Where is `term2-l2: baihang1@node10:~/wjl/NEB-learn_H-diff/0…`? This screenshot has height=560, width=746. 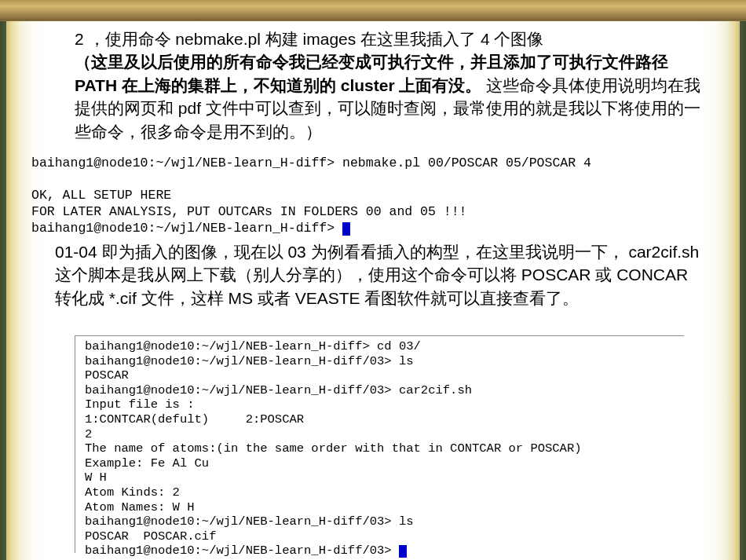
term2-l2: baihang1@node10:~/wjl/NEB-learn_H-diff/0… is located at coordinates (250, 361).